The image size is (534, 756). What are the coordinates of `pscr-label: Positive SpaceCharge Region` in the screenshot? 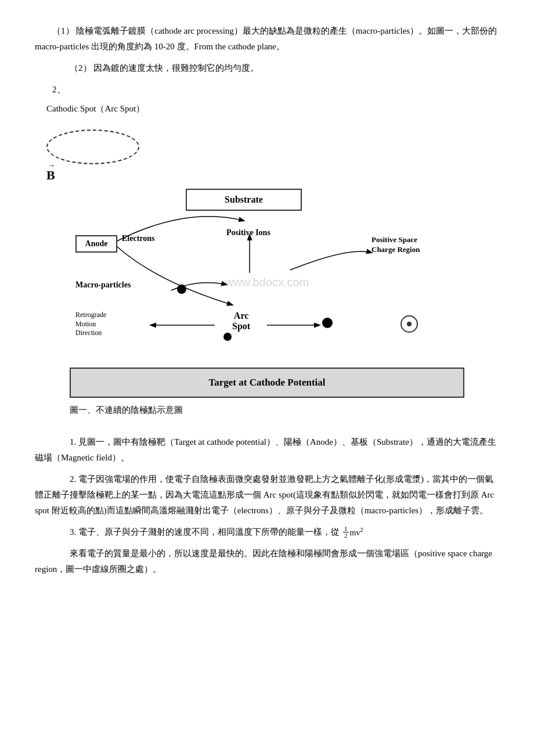 It's located at (396, 245).